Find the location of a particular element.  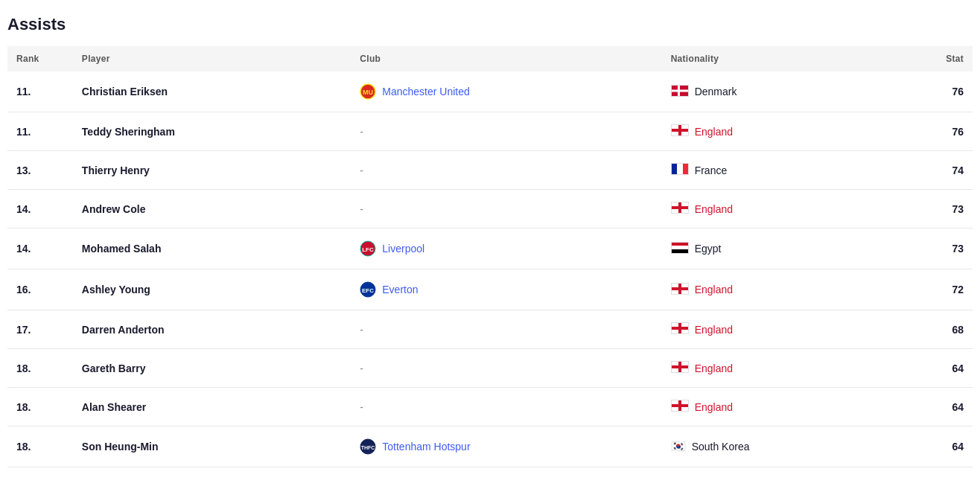

club-logo-icon: MU is located at coordinates (368, 92).